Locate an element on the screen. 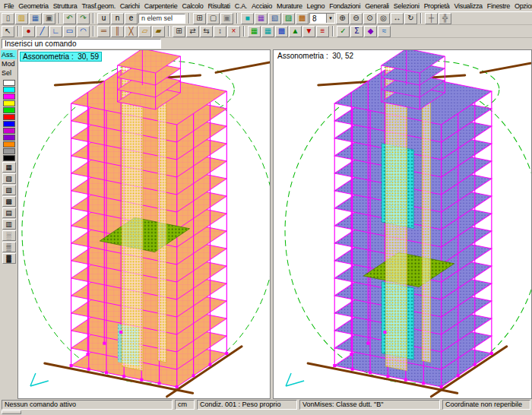 This screenshot has height=415, width=532. select-arrow-icon: ↖ is located at coordinates (8, 32).